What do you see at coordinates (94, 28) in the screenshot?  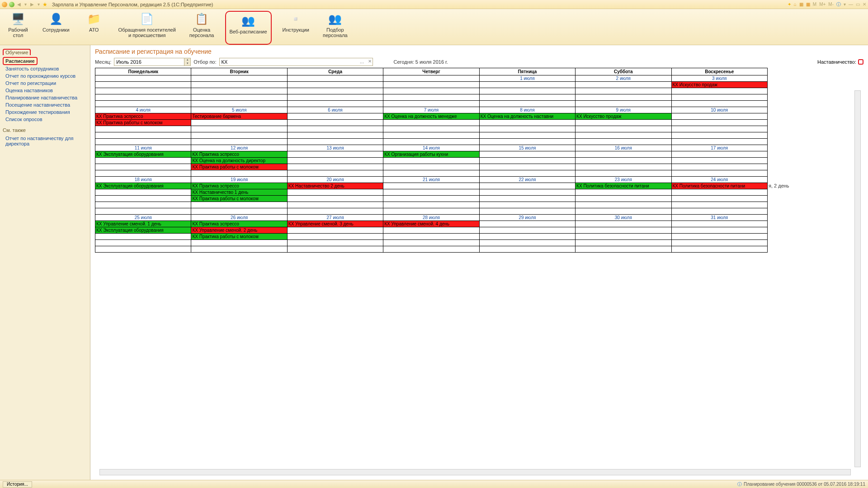 I see `toolbar-ato: 📁АТО` at bounding box center [94, 28].